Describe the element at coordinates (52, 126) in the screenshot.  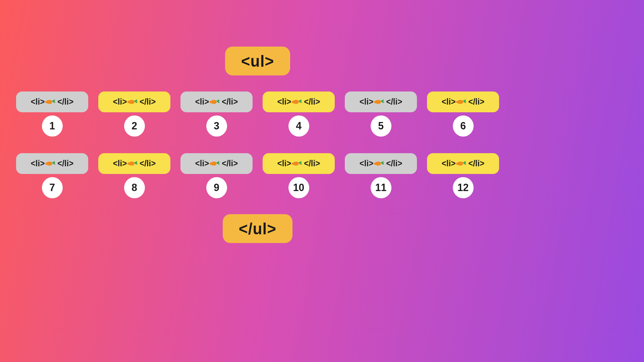
I see `index-badge: 1` at that location.